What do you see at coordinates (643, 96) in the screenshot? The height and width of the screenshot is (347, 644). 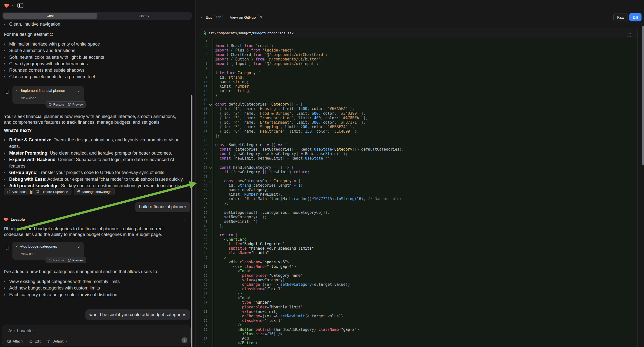 I see `code-scrollbar` at bounding box center [643, 96].